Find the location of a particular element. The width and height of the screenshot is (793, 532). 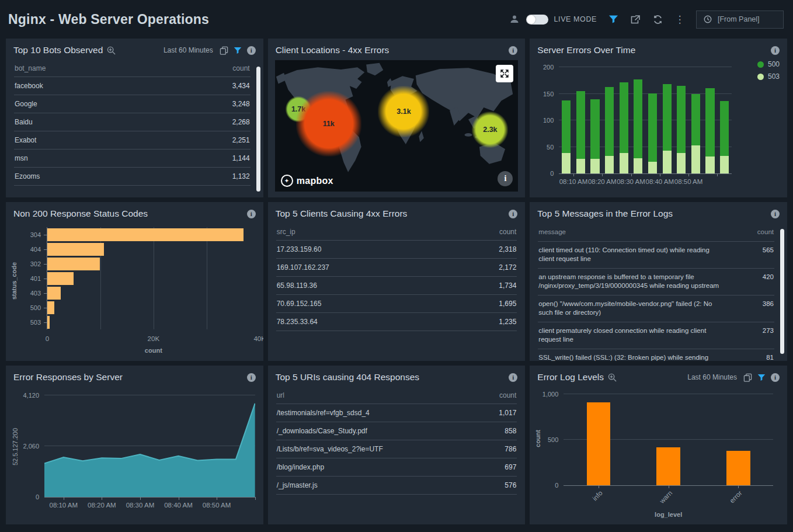

table-row: /Lists/b/ref=sva_videos_2?ie=UTF786 is located at coordinates (397, 450).